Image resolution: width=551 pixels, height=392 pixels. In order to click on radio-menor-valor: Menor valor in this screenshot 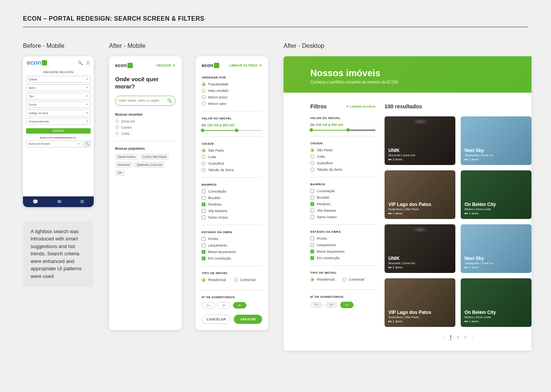, I will do `click(232, 104)`.